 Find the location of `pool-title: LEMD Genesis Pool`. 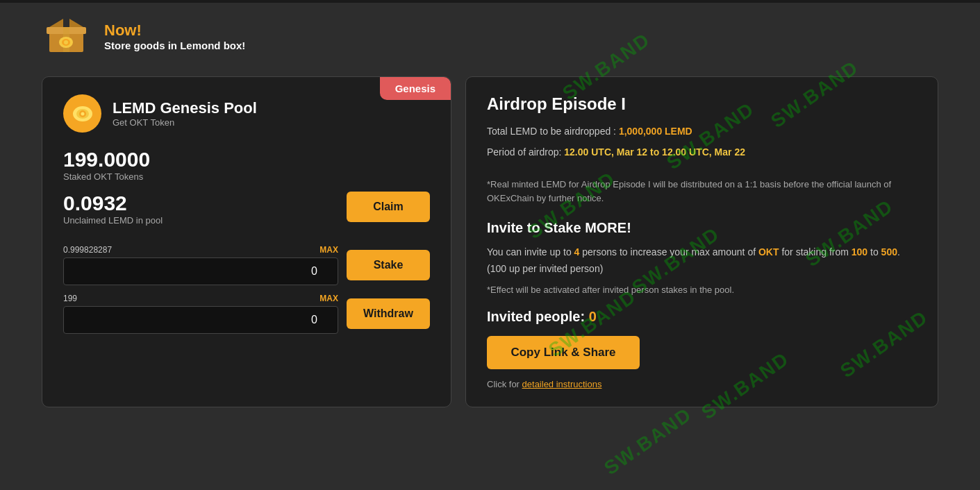

pool-title: LEMD Genesis Pool is located at coordinates (185, 108).